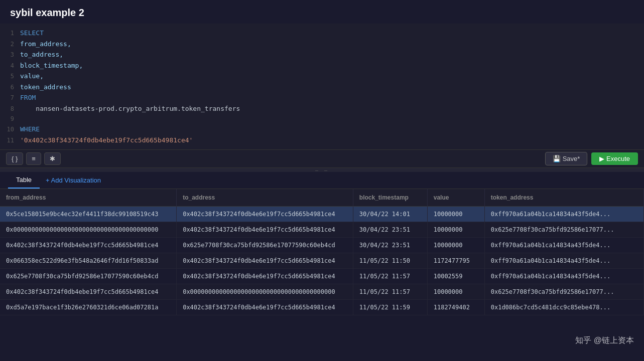 Image resolution: width=644 pixels, height=361 pixels. Describe the element at coordinates (322, 119) in the screenshot. I see `code-line: 9` at that location.